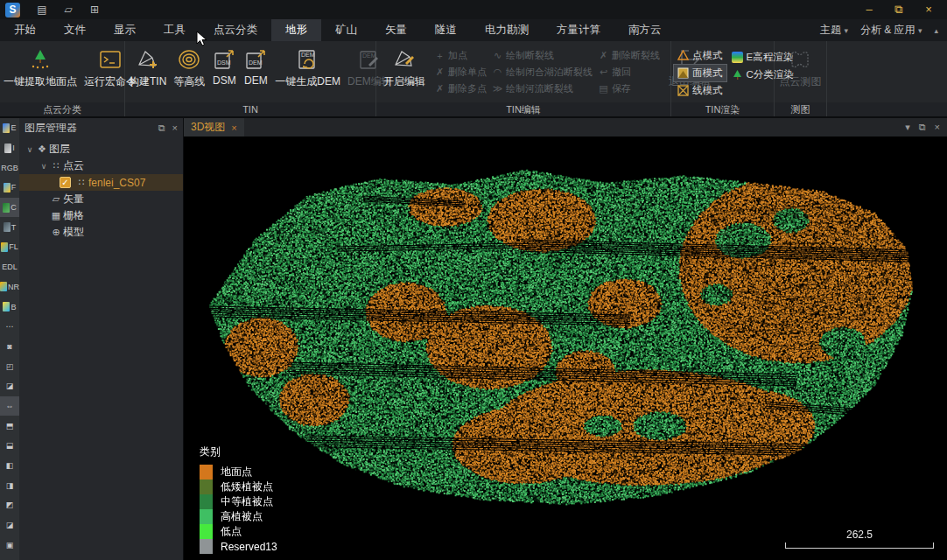 This screenshot has height=560, width=947. What do you see at coordinates (683, 74) in the screenshot?
I see `face-mode-icon` at bounding box center [683, 74].